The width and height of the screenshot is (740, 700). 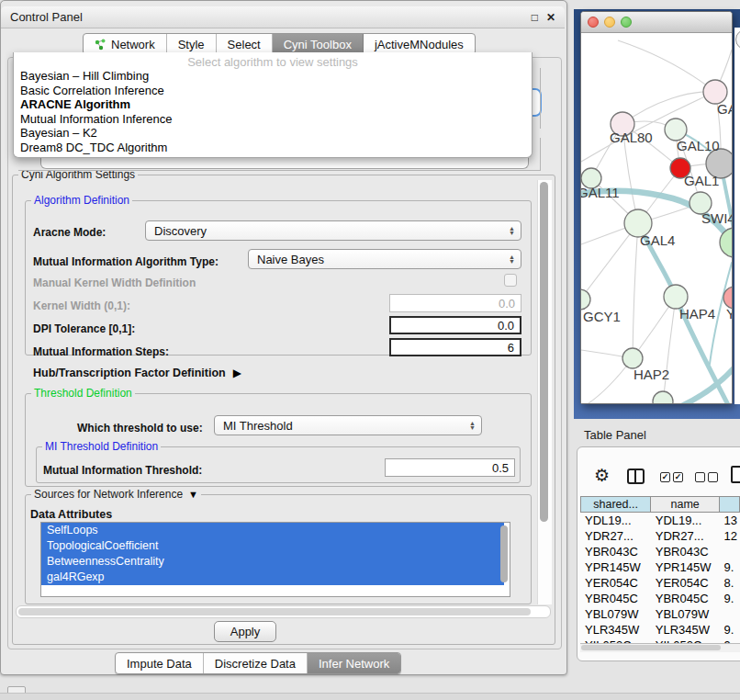 I want to click on algorithm-option: Dream8 DC_TDC Algorithm, so click(x=273, y=148).